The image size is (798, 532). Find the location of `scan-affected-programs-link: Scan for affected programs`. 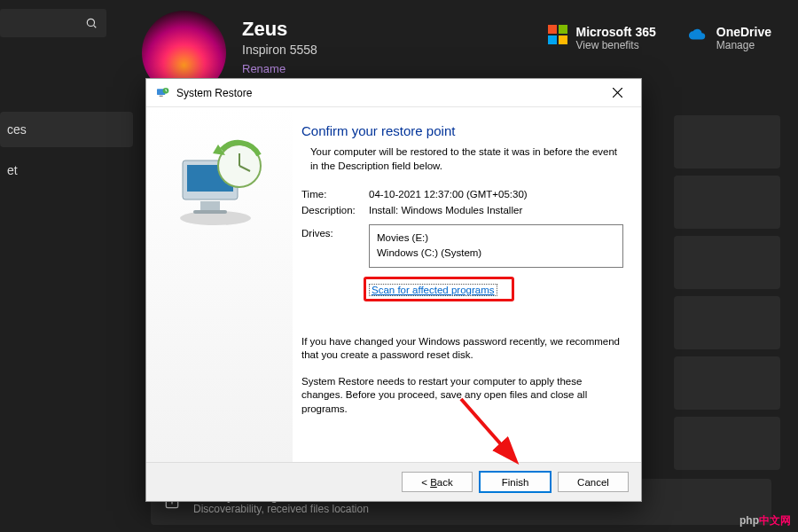

scan-affected-programs-link: Scan for affected programs is located at coordinates (433, 290).